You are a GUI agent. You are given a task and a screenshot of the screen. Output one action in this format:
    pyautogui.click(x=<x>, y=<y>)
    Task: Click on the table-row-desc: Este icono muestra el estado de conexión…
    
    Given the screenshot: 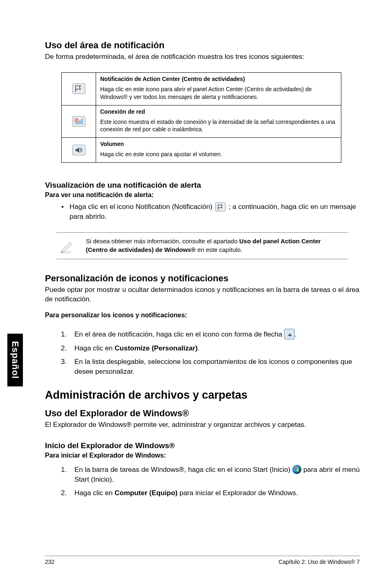 What is the action you would take?
    pyautogui.click(x=217, y=126)
    